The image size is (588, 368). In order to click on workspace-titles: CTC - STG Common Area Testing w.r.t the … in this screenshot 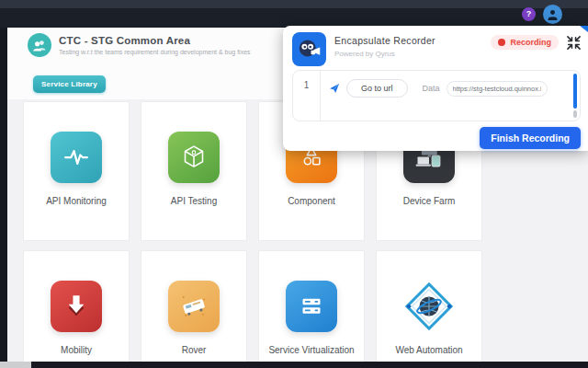, I will do `click(154, 45)`.